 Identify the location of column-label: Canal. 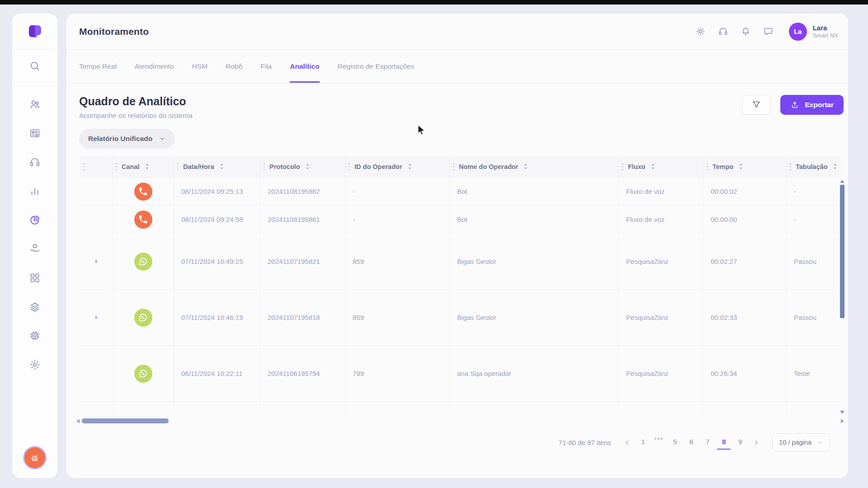
(131, 167).